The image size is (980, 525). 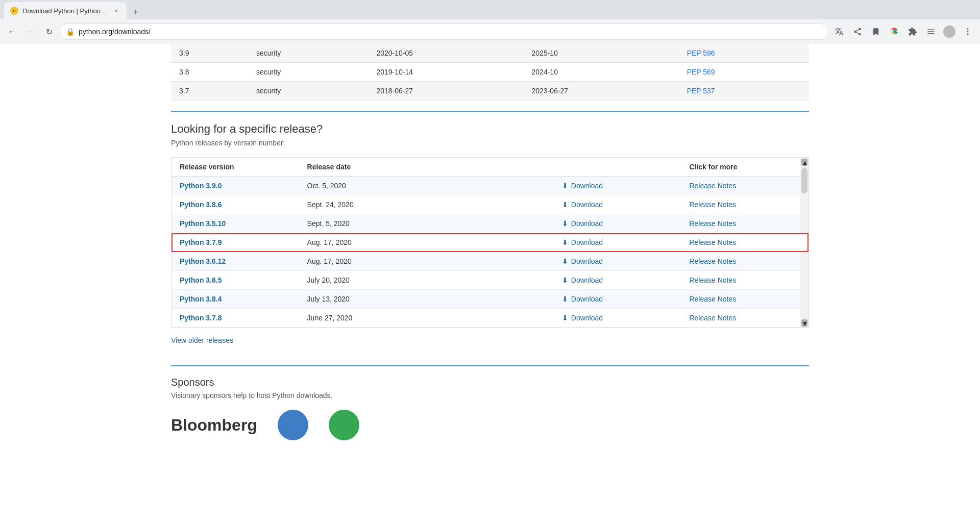 I want to click on version-cell: Python 3.8.4, so click(x=235, y=299).